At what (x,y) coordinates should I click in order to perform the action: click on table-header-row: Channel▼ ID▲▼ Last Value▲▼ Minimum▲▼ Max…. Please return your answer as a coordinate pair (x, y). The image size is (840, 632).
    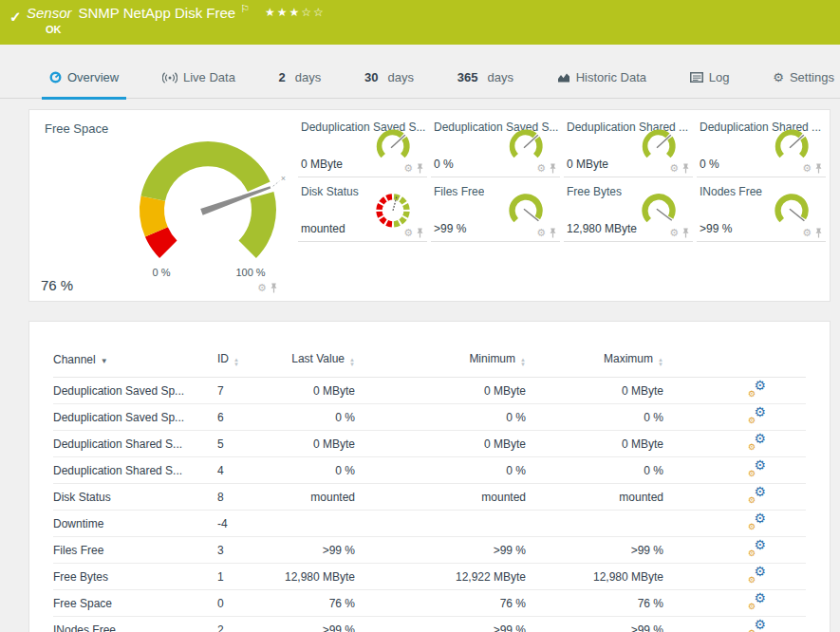
    Looking at the image, I should click on (429, 362).